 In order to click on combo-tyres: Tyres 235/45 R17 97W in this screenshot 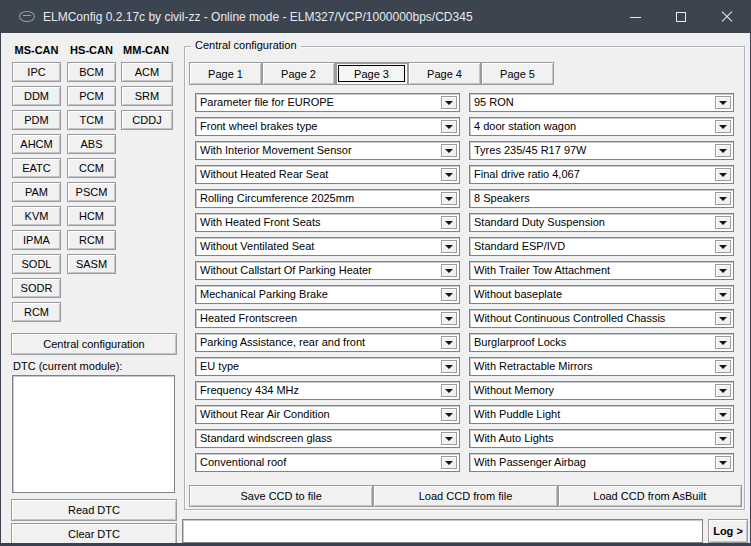, I will do `click(602, 150)`.